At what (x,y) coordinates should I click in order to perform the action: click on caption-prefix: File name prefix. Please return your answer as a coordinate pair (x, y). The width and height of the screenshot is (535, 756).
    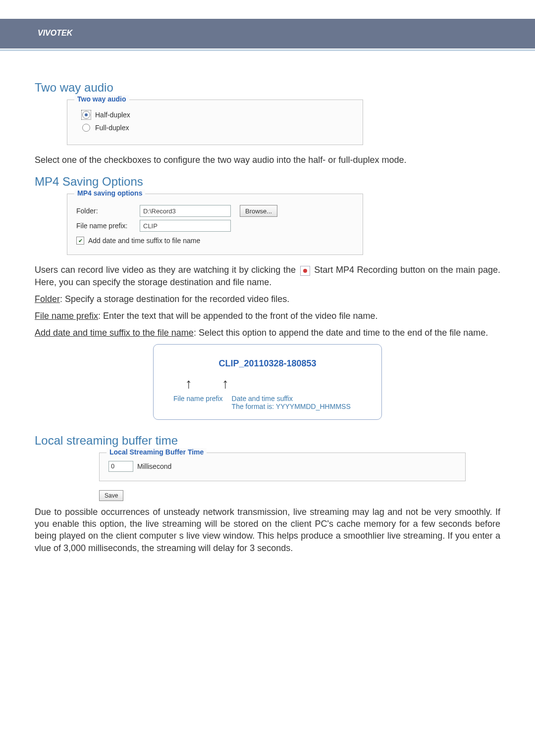
    Looking at the image, I should click on (198, 403).